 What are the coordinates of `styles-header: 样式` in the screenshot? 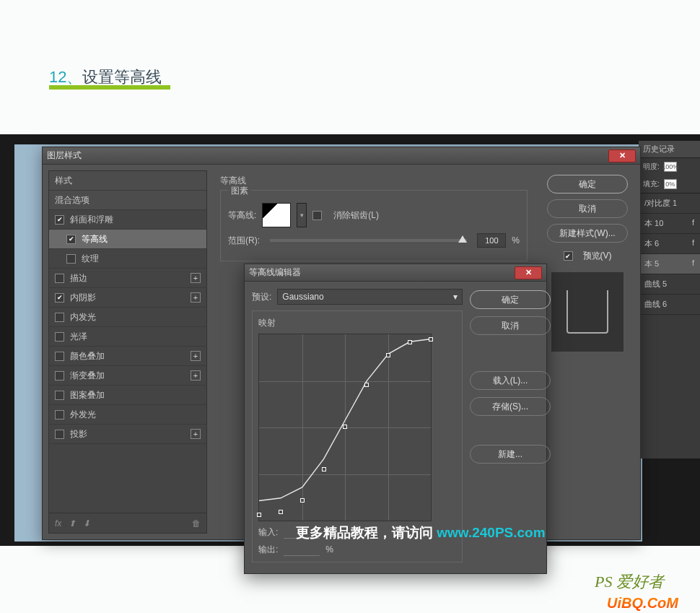 It's located at (128, 181).